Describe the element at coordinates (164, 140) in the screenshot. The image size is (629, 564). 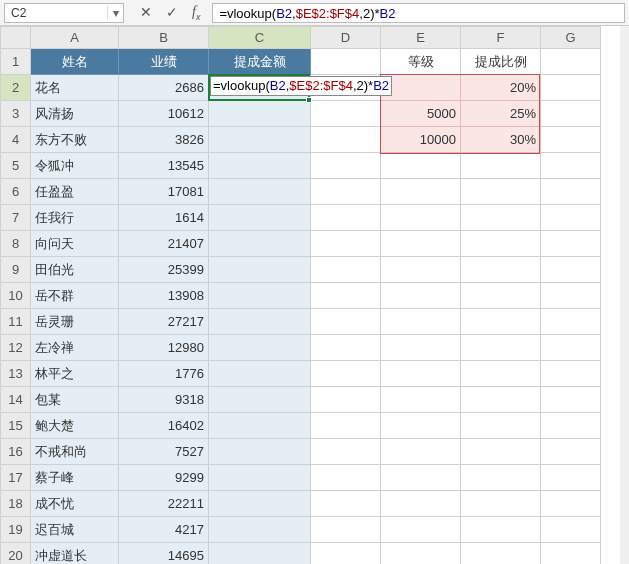
I see `cell: 3826` at that location.